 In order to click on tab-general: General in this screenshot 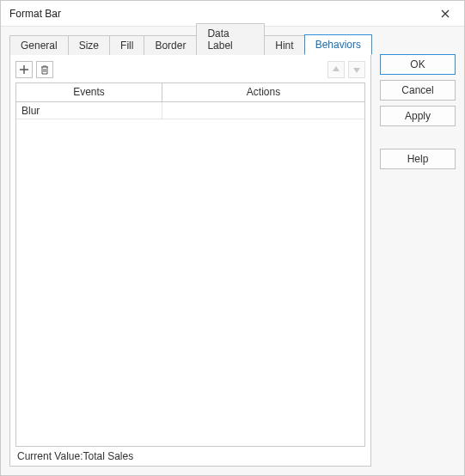, I will do `click(40, 45)`.